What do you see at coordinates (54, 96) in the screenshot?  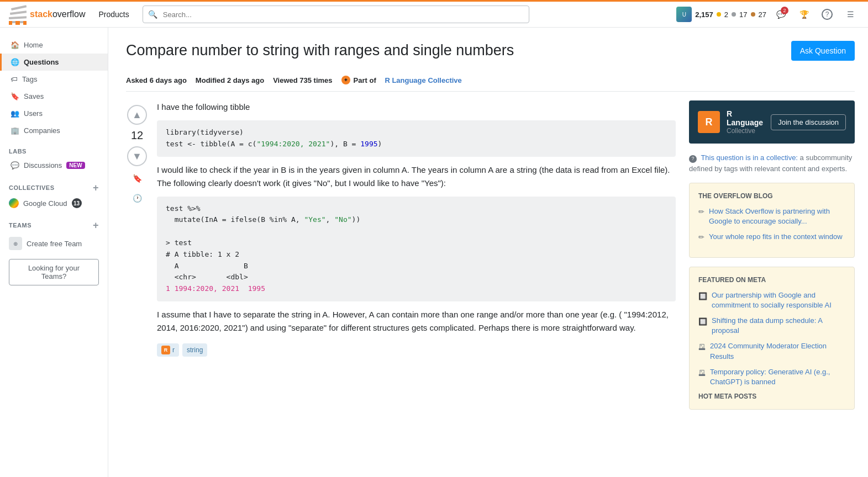 I see `sidebar-item-saves: 🔖 Saves` at bounding box center [54, 96].